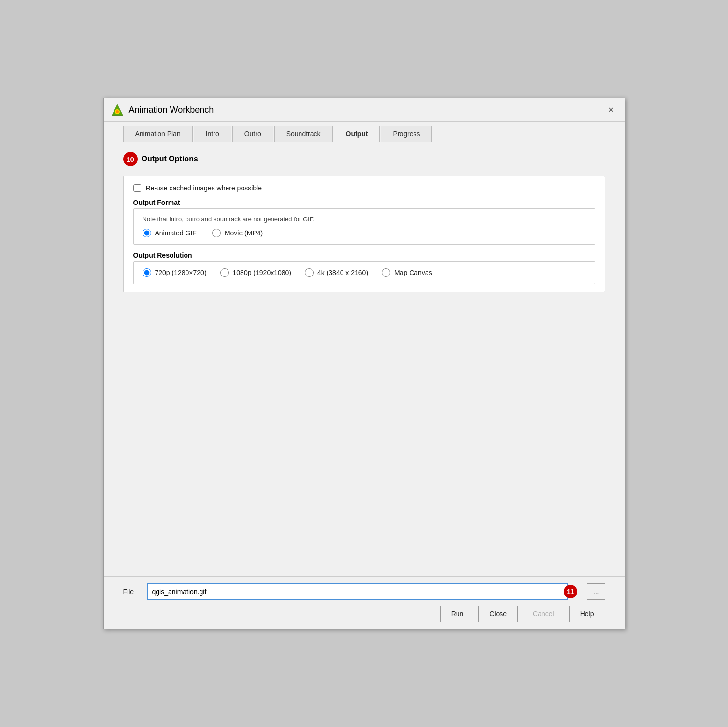 This screenshot has height=727, width=728. I want to click on res-1080p-radio, so click(225, 273).